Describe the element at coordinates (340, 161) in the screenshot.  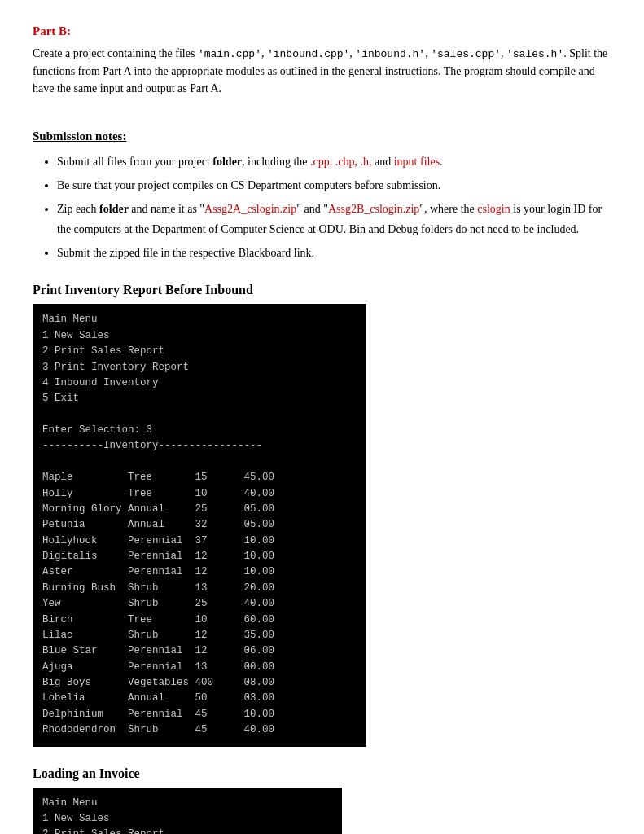
I see `file-types: .cpp, .cbp, .h,` at that location.